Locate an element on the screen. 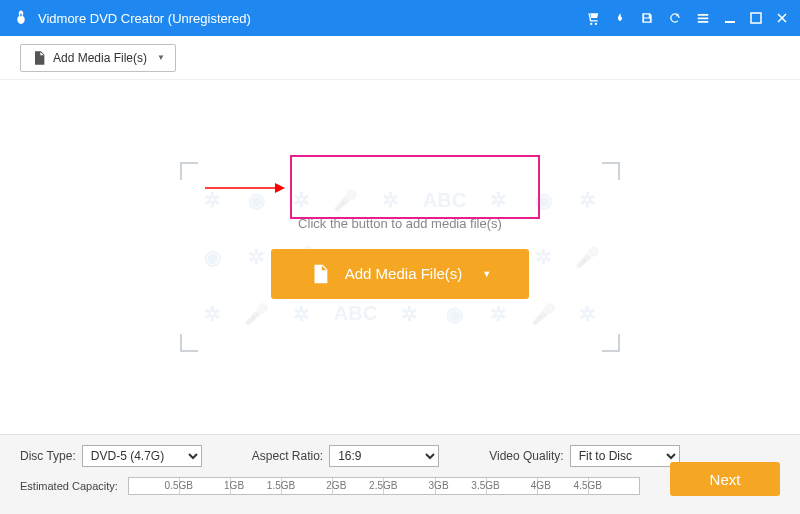  add-media-button-big: Add Media File(s) ▼ is located at coordinates (400, 274).